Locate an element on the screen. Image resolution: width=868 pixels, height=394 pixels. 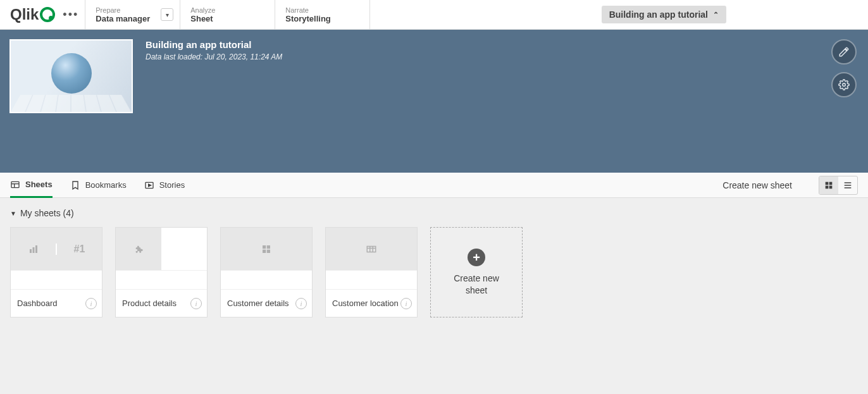
nav-prepare: Prepare Data manager ▾ is located at coordinates (133, 15).